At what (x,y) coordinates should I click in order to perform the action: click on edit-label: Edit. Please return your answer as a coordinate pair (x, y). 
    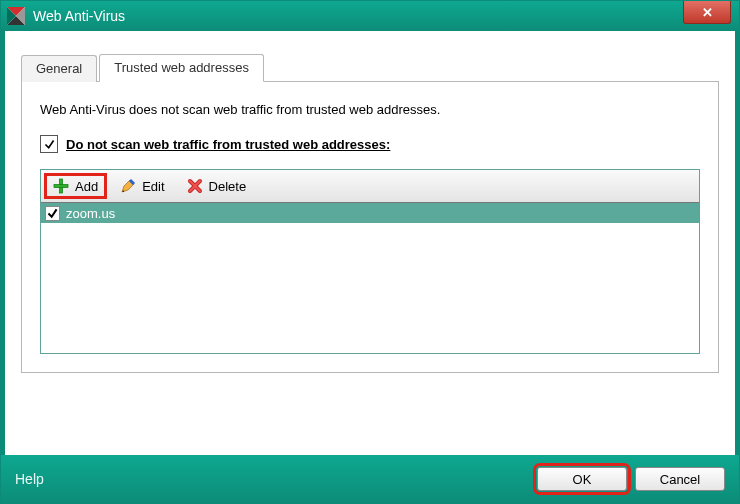
    Looking at the image, I should click on (153, 186).